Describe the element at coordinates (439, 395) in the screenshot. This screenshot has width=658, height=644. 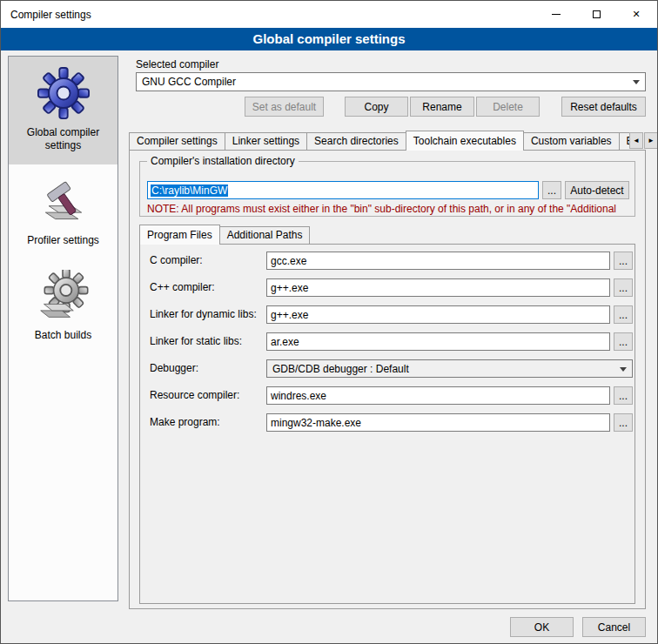
I see `resource-compiler-input` at that location.